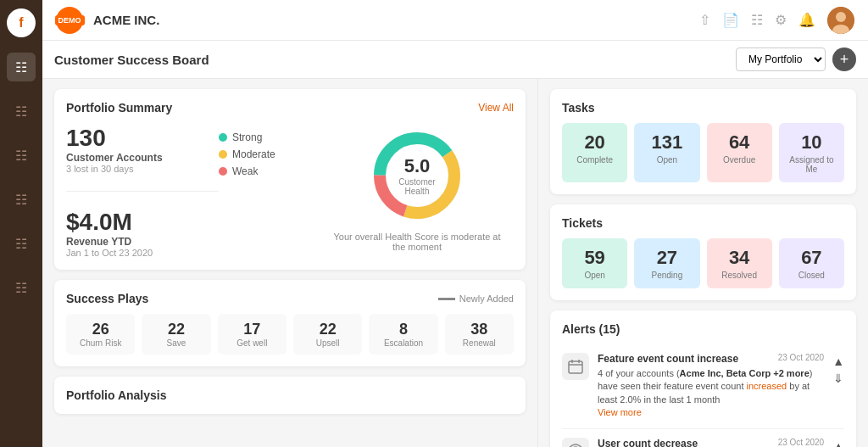  Describe the element at coordinates (704, 142) in the screenshot. I see `tasks-card: Tasks 20 Complete 131 Open 64 Overdue` at that location.